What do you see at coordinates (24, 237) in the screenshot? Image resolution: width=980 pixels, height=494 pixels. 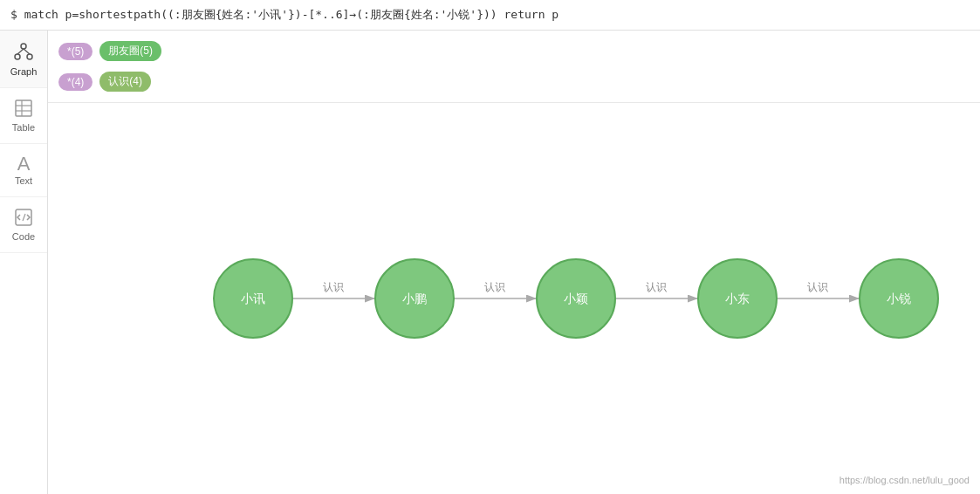 I see `sidebar-code-label: Code` at bounding box center [24, 237].